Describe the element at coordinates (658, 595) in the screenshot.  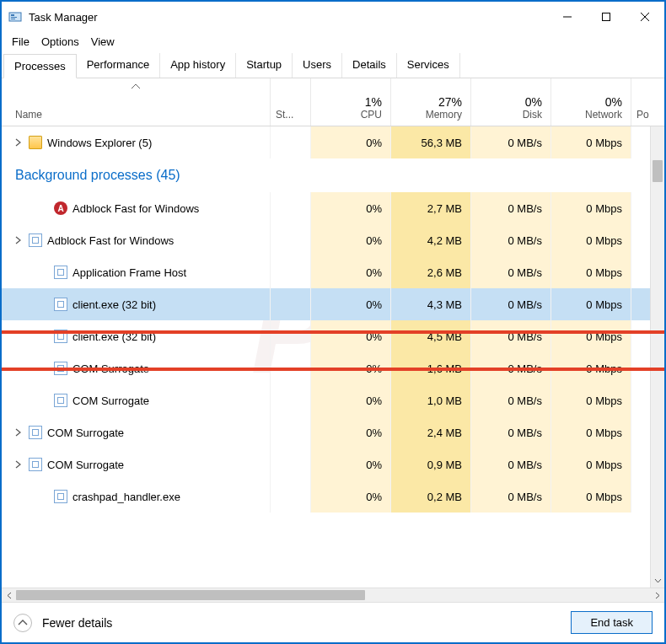
I see `scroll-right-icon` at that location.